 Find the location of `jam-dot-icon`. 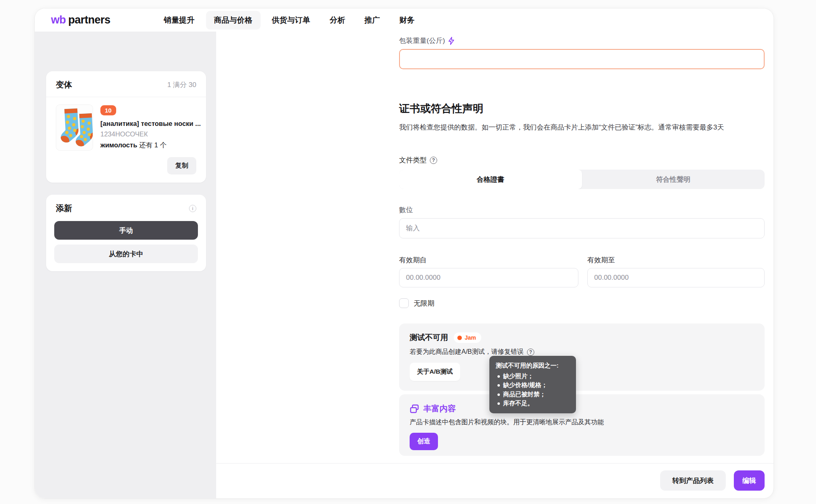

jam-dot-icon is located at coordinates (460, 338).